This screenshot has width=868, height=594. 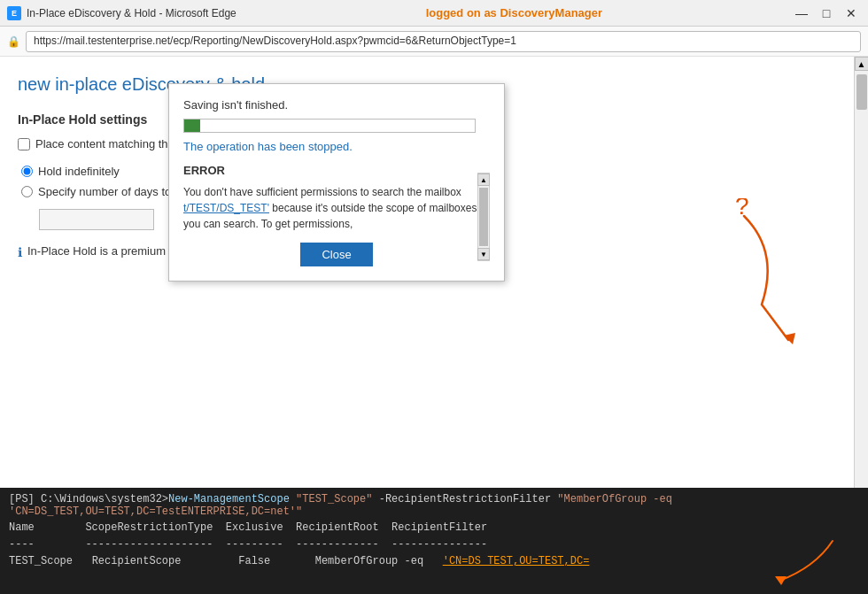 What do you see at coordinates (27, 191) in the screenshot?
I see `radio-specify` at bounding box center [27, 191].